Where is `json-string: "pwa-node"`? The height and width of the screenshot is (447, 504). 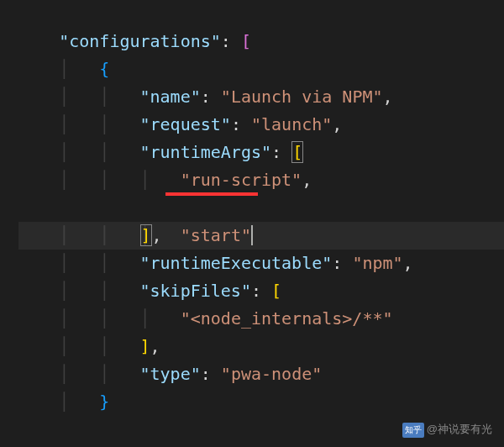
json-string: "pwa-node" is located at coordinates (271, 374).